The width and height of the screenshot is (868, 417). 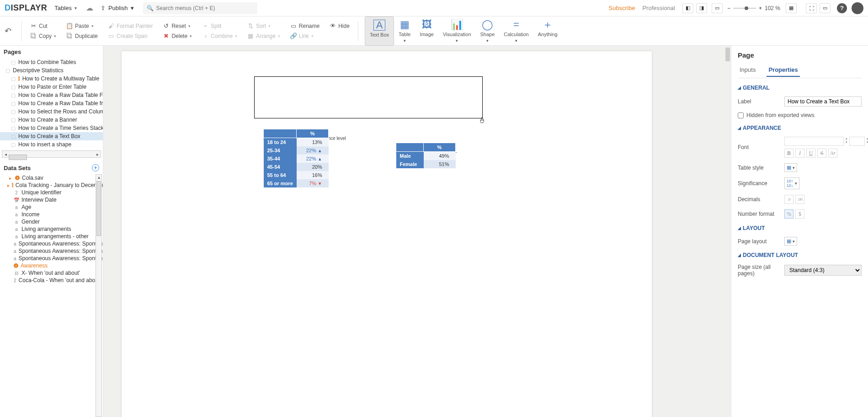 What do you see at coordinates (800, 214) in the screenshot?
I see `currency-format-button: $` at bounding box center [800, 214].